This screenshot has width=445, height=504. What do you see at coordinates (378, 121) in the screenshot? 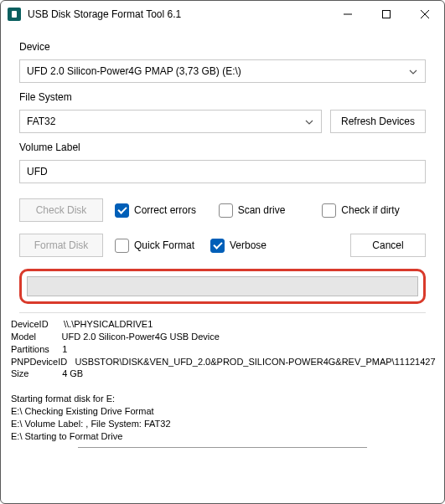
I see `refresh-devices-button: Refresh Devices` at bounding box center [378, 121].